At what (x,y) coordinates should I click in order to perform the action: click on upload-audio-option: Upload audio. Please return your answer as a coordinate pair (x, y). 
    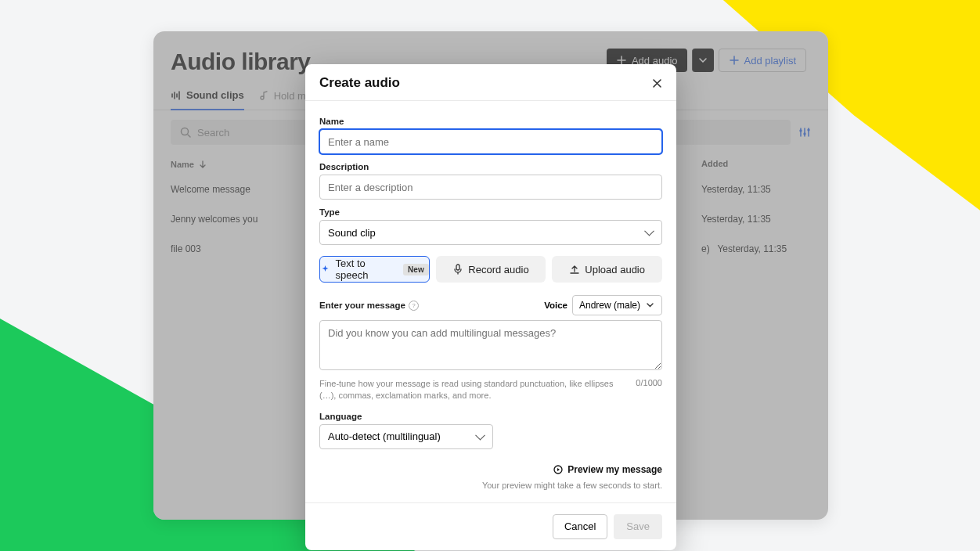
    Looking at the image, I should click on (607, 269).